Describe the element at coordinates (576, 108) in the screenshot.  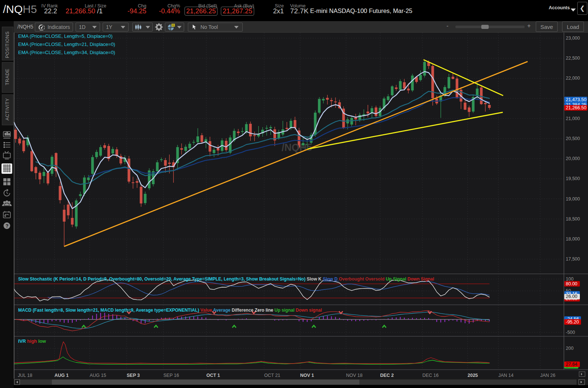
I see `svg-text: 21,266.50` at that location.